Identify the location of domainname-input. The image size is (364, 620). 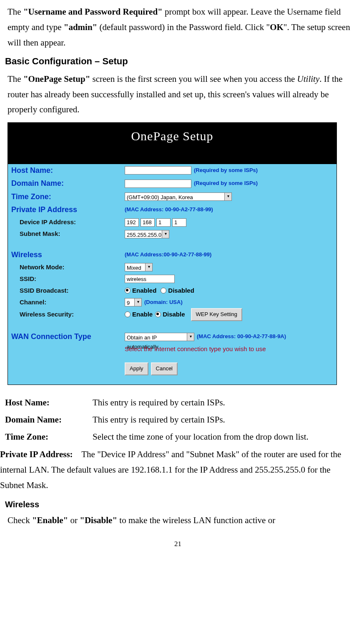
(158, 184).